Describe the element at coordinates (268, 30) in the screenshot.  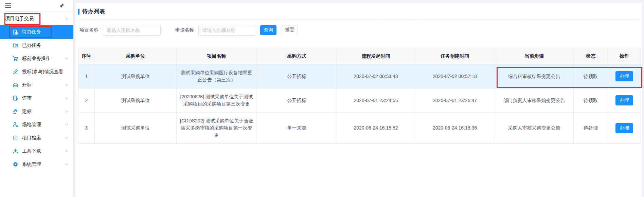
I see `search-button: 查询` at that location.